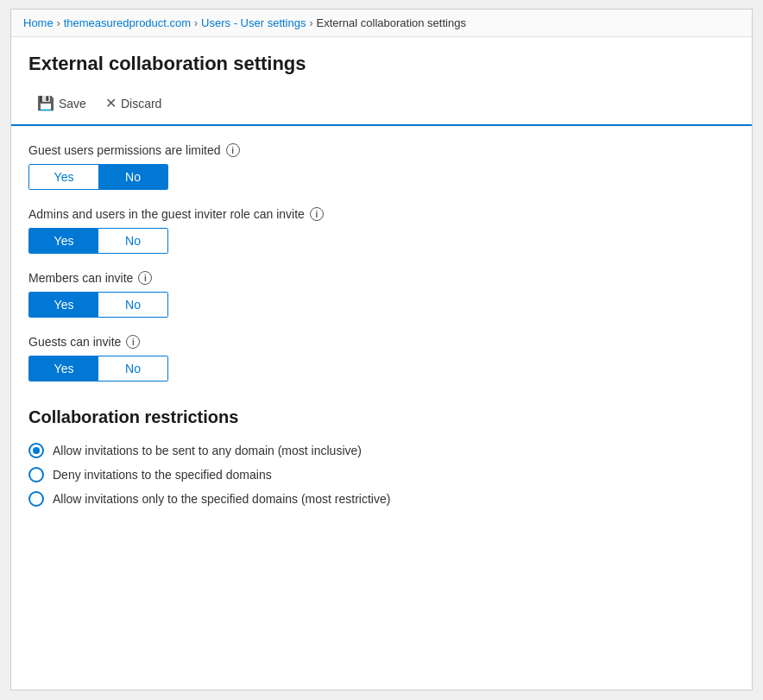 Image resolution: width=763 pixels, height=700 pixels. Describe the element at coordinates (382, 214) in the screenshot. I see `setting-label-admin-invite: Admins and users in the guest inviter ro…` at that location.